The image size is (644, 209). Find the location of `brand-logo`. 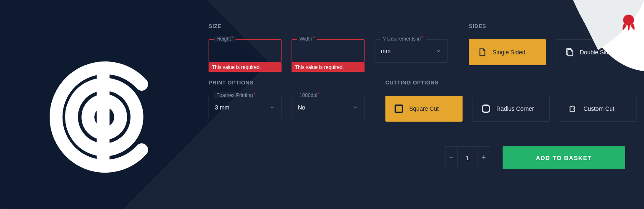

brand-logo is located at coordinates (104, 117).